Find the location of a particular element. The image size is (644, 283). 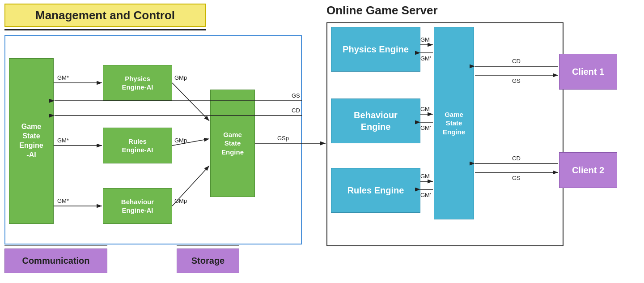

gse-right-box: GameStateEngine is located at coordinates (233, 143).